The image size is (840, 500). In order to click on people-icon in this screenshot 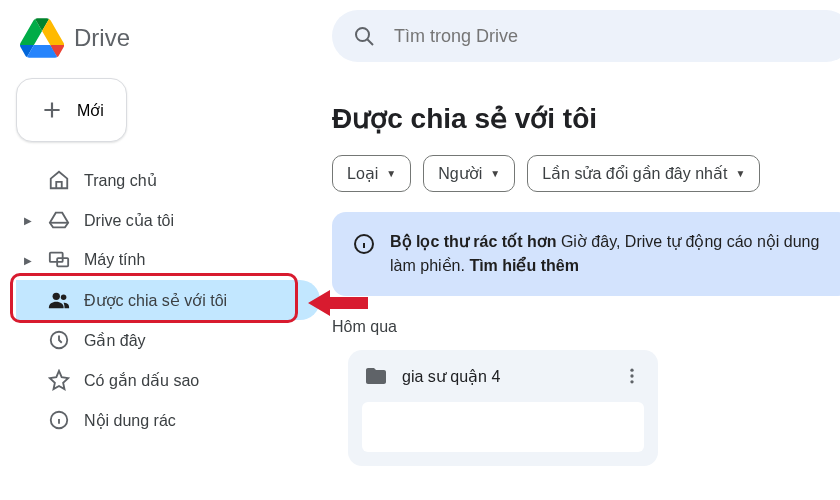, I will do `click(59, 300)`.